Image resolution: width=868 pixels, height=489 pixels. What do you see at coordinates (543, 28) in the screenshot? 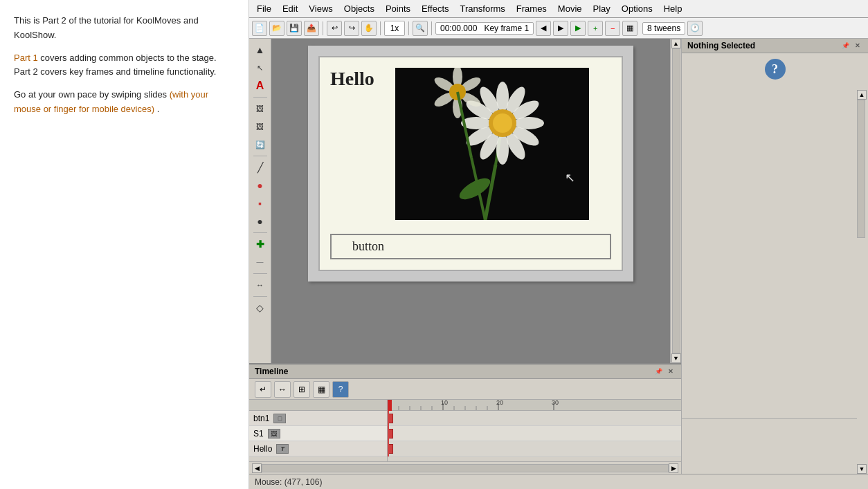
I see `prev-frame-button: ◀` at bounding box center [543, 28].